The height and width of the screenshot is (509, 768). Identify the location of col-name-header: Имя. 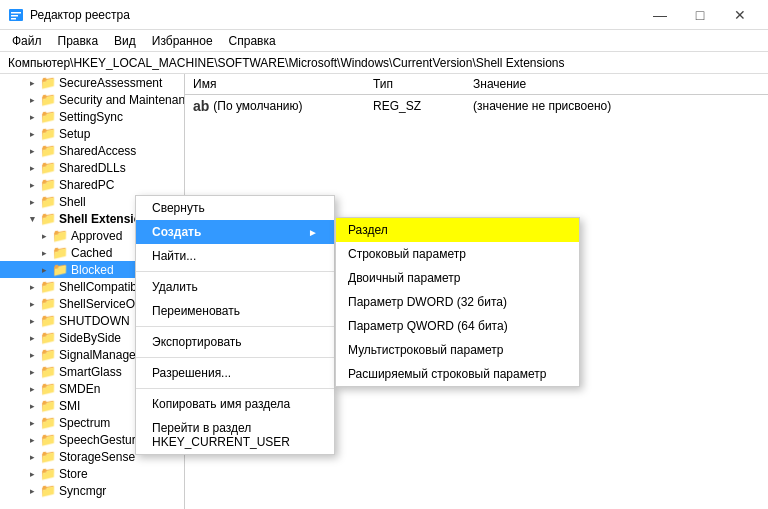
(283, 84).